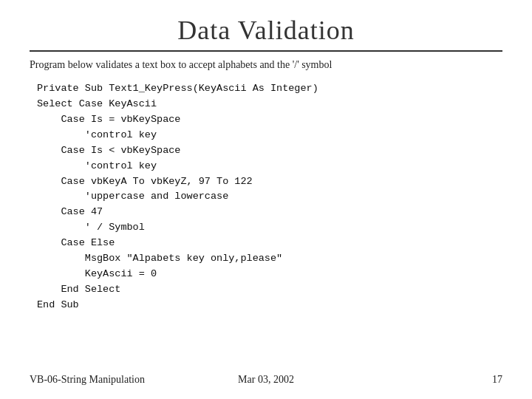  Describe the element at coordinates (270, 306) in the screenshot. I see `code-line-15: End Sub` at that location.